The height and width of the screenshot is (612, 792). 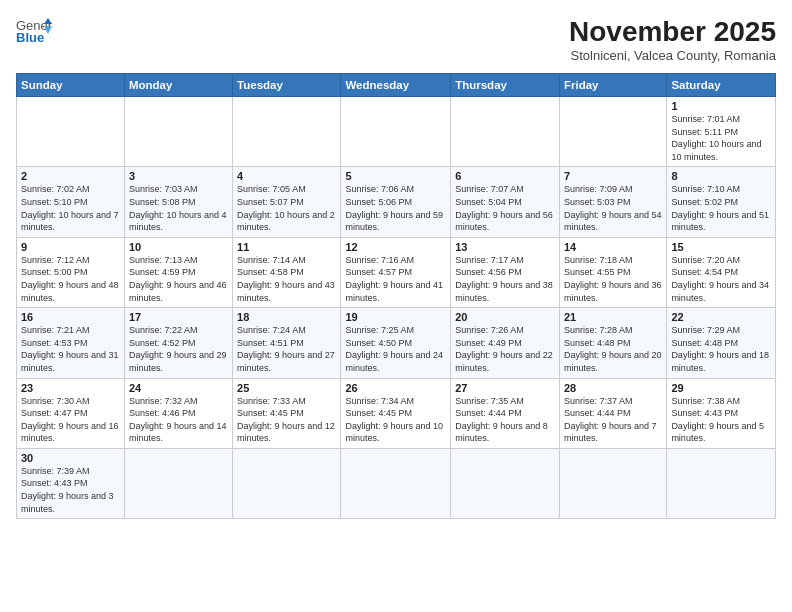 I want to click on col-thursday: Thursday, so click(x=506, y=86).